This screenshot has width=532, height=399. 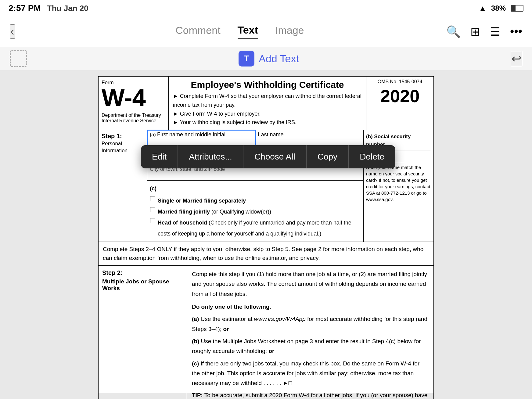 I want to click on department: Department of the Treasury, so click(x=134, y=115).